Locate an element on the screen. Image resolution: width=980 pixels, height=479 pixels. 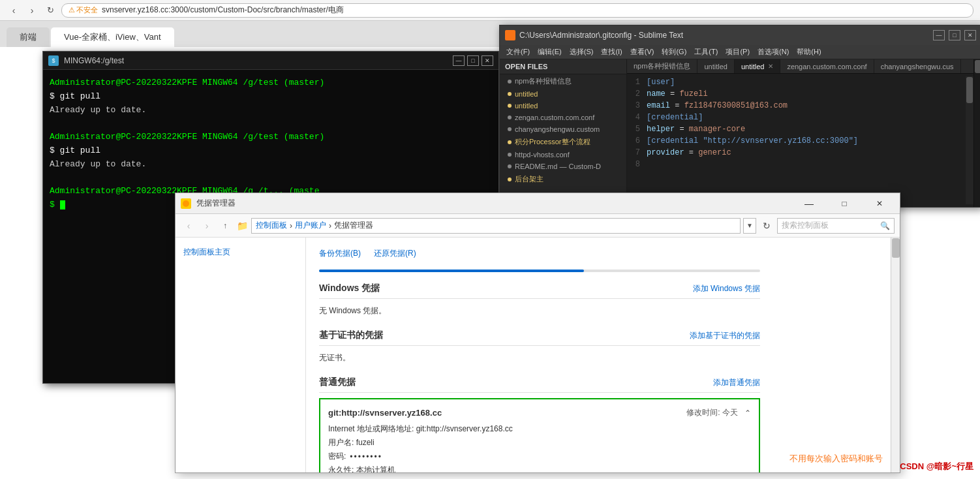
menu-file: 文件(F) is located at coordinates (518, 52).